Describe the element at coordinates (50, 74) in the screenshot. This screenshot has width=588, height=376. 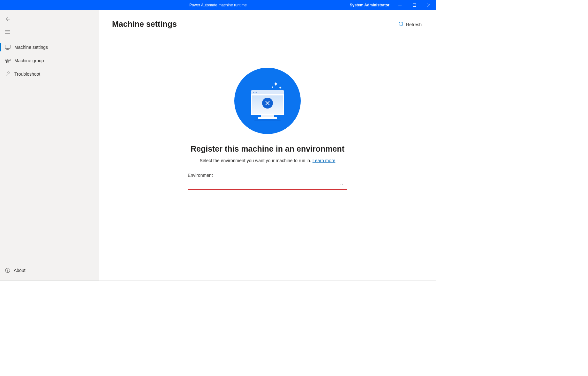
I see `sidebar-item-troubleshoot: Troubleshoot` at that location.